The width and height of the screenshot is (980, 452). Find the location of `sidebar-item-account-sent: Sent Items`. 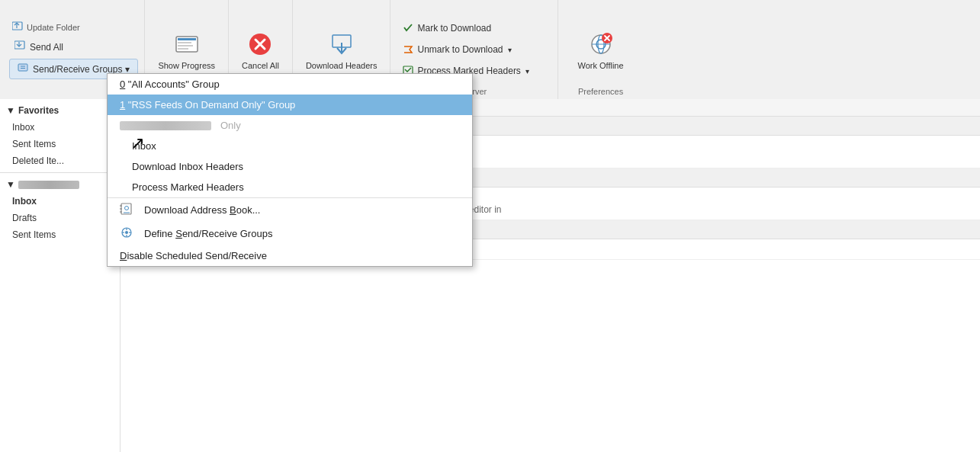

sidebar-item-account-sent: Sent Items is located at coordinates (59, 235).